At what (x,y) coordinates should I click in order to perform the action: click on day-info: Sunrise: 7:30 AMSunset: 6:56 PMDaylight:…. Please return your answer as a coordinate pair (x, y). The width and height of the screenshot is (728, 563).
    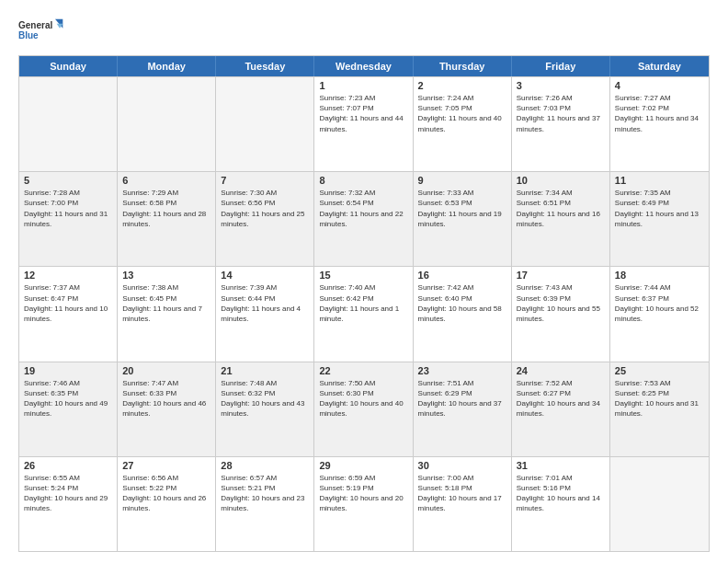
    Looking at the image, I should click on (265, 208).